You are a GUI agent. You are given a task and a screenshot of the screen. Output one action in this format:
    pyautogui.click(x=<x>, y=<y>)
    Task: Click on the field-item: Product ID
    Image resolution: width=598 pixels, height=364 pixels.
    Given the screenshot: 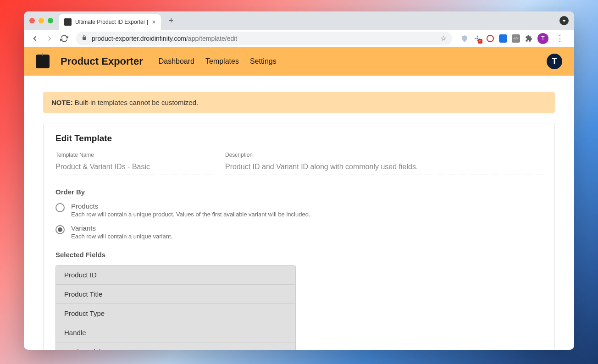 What is the action you would take?
    pyautogui.click(x=176, y=275)
    